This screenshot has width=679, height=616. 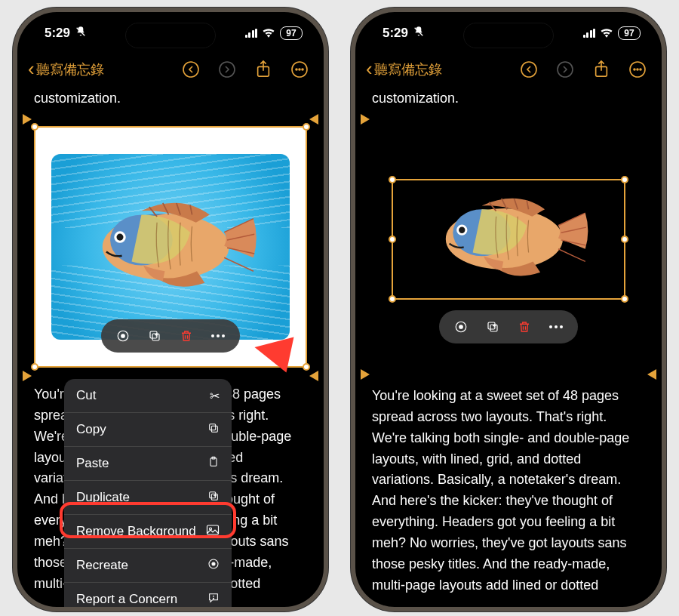 What do you see at coordinates (103, 565) in the screenshot?
I see `menu-label: Recreate` at bounding box center [103, 565].